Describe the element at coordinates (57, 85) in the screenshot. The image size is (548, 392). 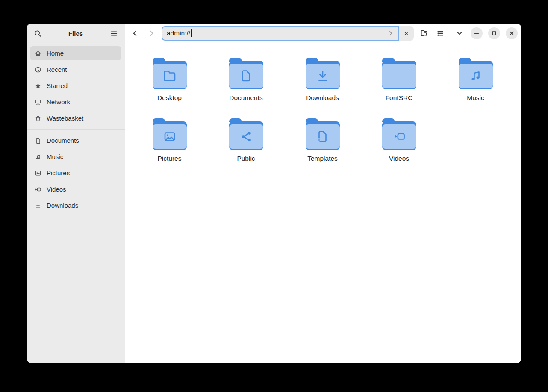
I see `sidebar-item-label: Starred` at that location.